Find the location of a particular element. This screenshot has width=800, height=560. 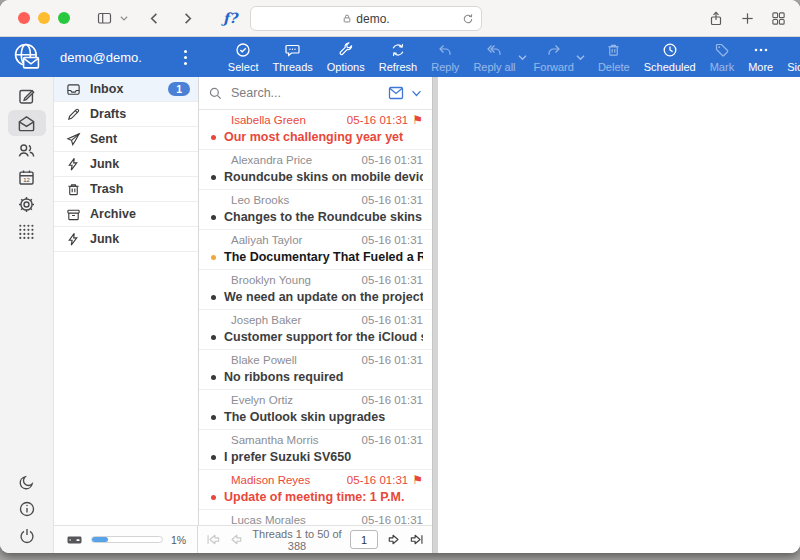

app-logo-icon is located at coordinates (27, 57).